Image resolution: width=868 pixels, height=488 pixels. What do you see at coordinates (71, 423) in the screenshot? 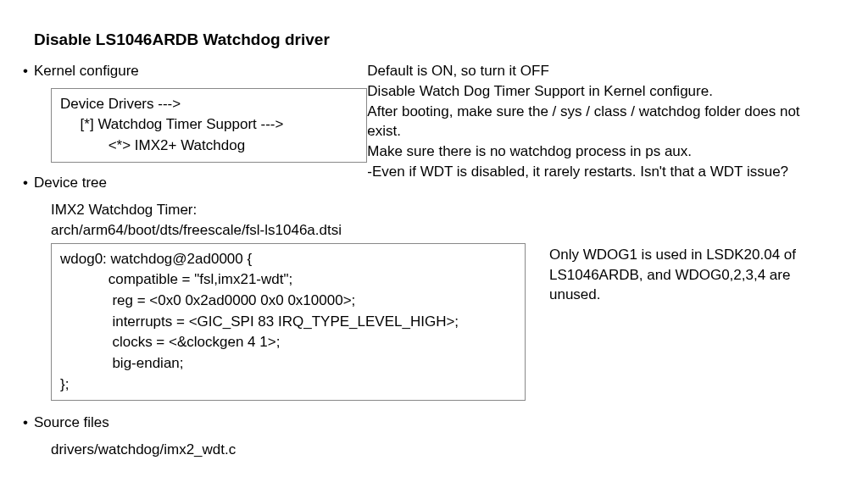
I see `bullet-source-label: Source files` at bounding box center [71, 423].